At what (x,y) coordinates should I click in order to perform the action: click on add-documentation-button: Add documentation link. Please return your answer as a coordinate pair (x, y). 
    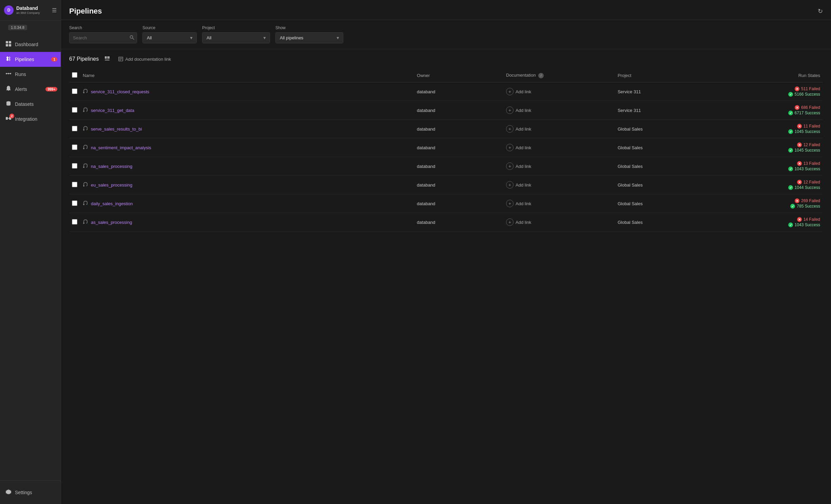
    Looking at the image, I should click on (144, 59).